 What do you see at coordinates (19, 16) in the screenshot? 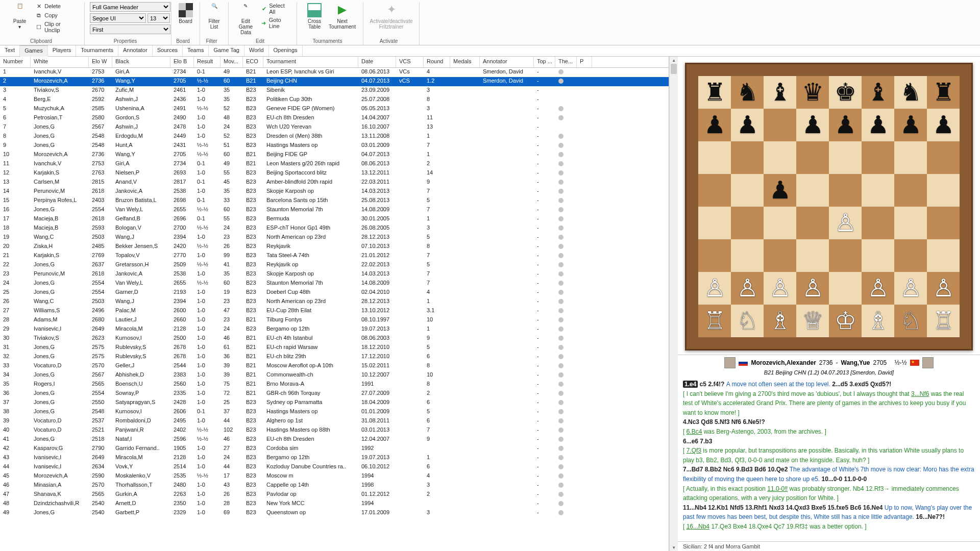
I see `paste-button: 📋 Paste▾` at bounding box center [19, 16].